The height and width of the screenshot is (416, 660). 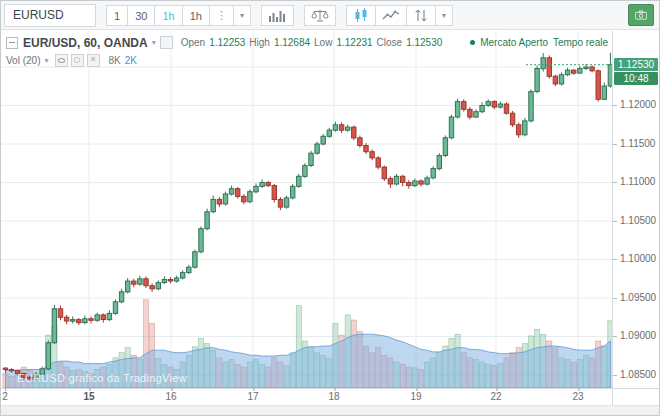 What do you see at coordinates (641, 15) in the screenshot?
I see `snapshot-button` at bounding box center [641, 15].